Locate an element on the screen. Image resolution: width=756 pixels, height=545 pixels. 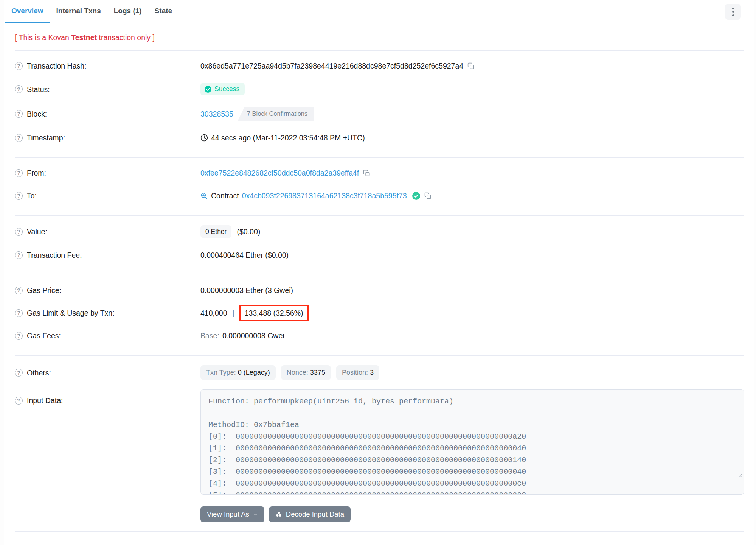
gas-limit-usage-label: Gas Limit & Usage by Txn: is located at coordinates (71, 313).